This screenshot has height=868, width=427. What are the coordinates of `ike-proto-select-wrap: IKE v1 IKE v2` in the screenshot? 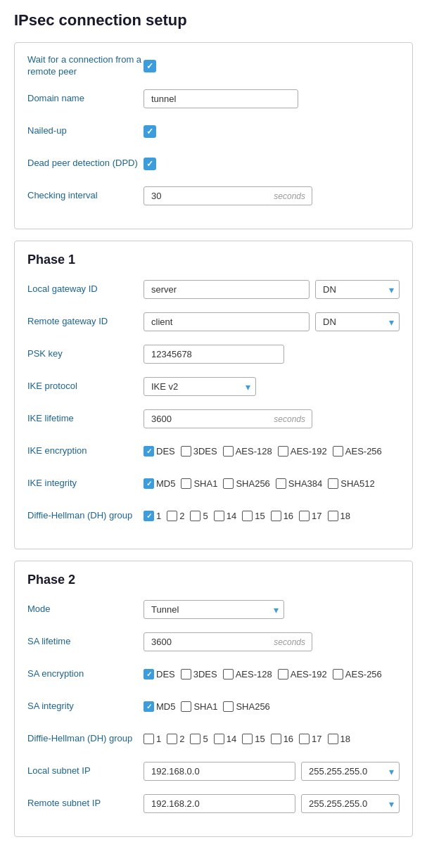 It's located at (200, 387).